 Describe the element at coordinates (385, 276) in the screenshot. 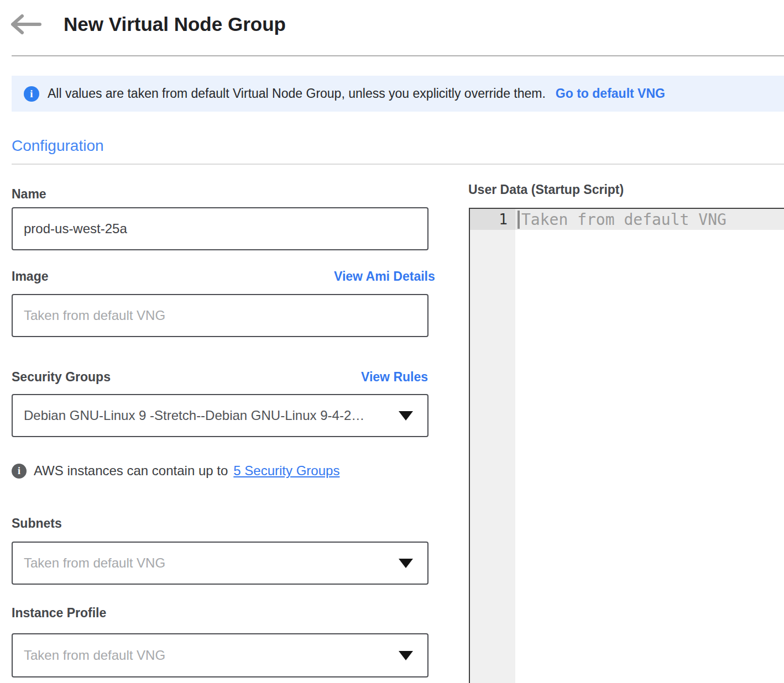

I see `view-ami-details-link: View Ami Details` at that location.